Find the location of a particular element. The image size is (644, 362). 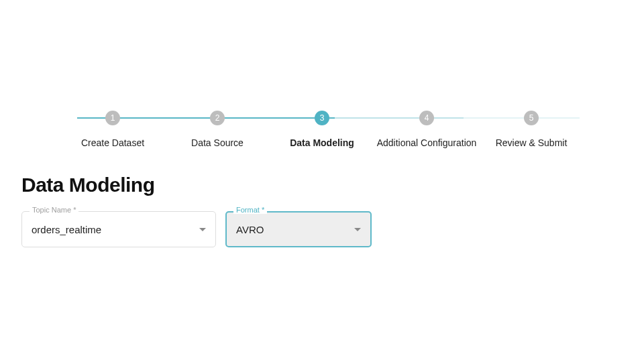

form-row: Topic Name * orders_realtime Format * AV… is located at coordinates (333, 229).